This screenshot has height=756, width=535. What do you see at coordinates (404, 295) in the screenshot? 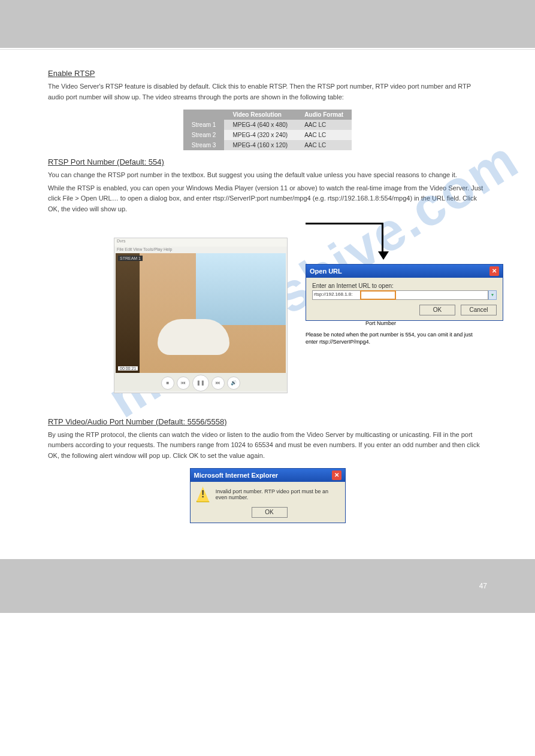
I see `open-url-input-row: rtsp://192.168.1.8: ▾` at bounding box center [404, 295].